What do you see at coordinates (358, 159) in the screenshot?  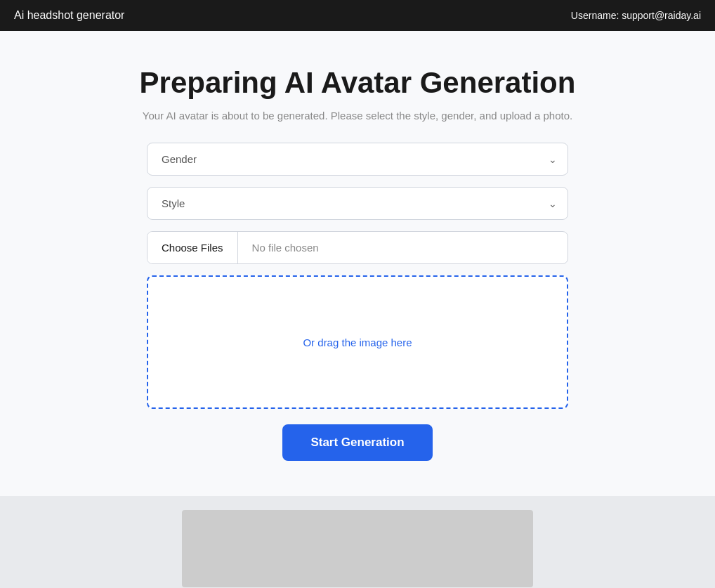 I see `gender-select: Gender Male Female Other` at bounding box center [358, 159].